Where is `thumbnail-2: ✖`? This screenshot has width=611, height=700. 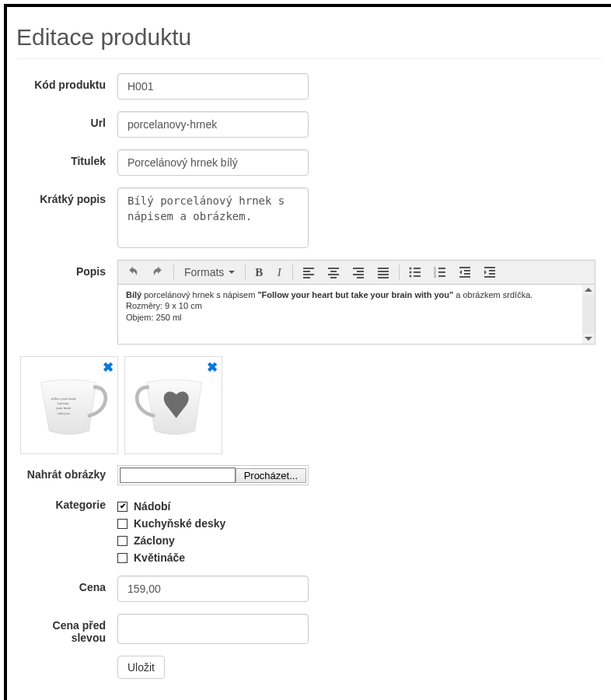
thumbnail-2: ✖ is located at coordinates (173, 405).